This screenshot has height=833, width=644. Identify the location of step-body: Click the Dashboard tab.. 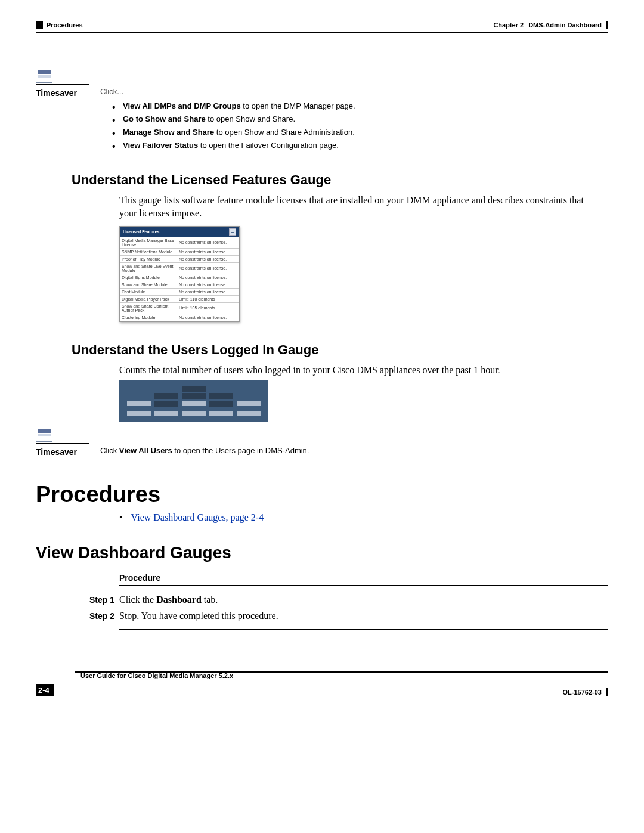
(168, 600).